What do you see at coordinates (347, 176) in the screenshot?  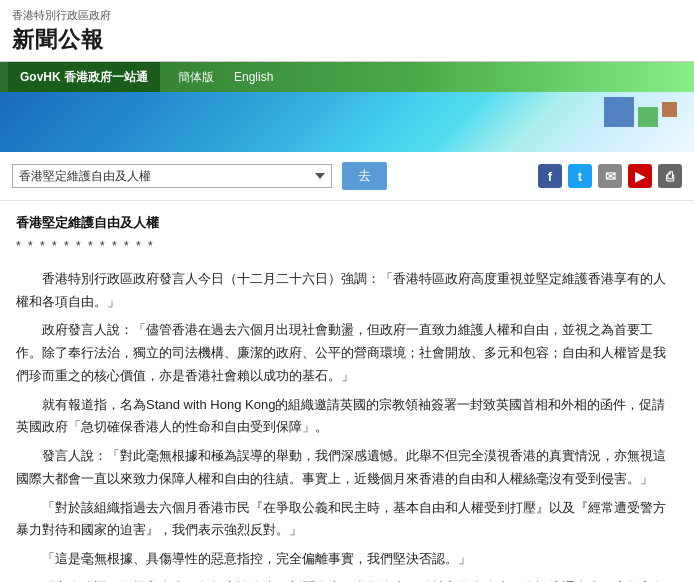 I see `search-bar: 香港堅定維護自由及人權 去 f t ✉ ▶ ⎙` at bounding box center [347, 176].